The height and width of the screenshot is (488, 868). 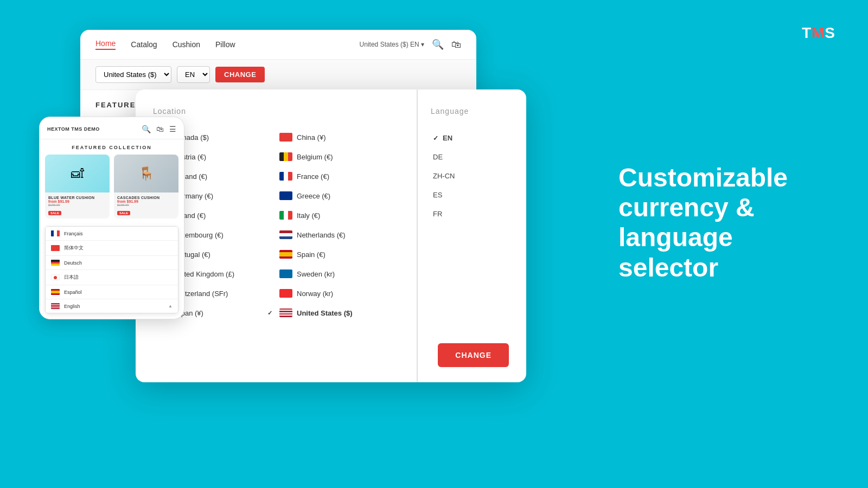 I want to click on flag-china, so click(x=286, y=137).